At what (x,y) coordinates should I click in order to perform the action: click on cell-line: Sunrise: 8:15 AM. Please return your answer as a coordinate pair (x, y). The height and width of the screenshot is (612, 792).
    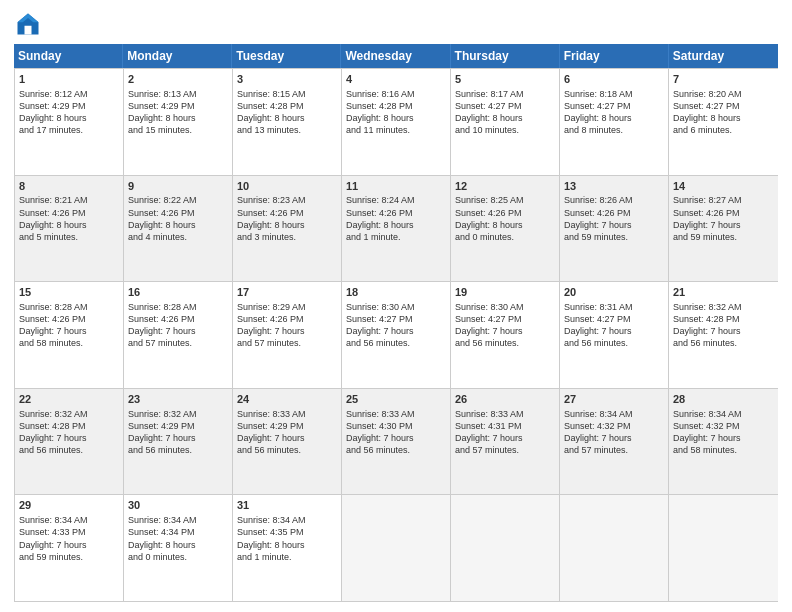
    Looking at the image, I should click on (287, 94).